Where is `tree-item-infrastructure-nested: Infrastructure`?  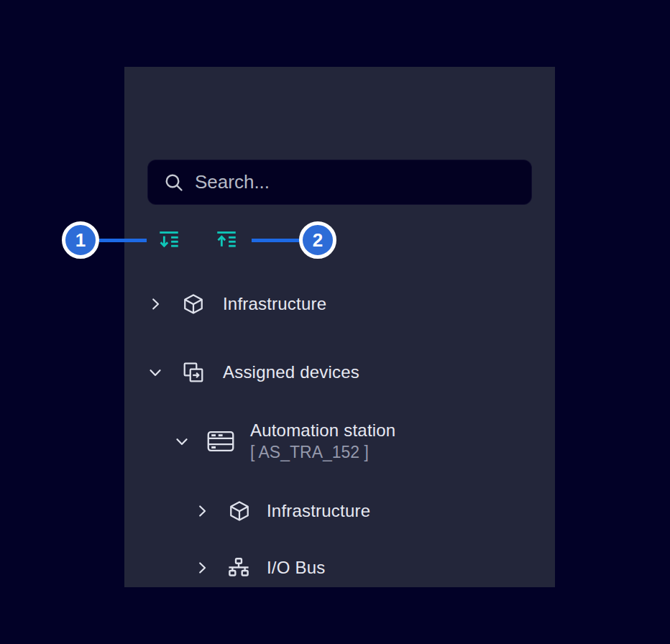
tree-item-infrastructure-nested: Infrastructure is located at coordinates (282, 511).